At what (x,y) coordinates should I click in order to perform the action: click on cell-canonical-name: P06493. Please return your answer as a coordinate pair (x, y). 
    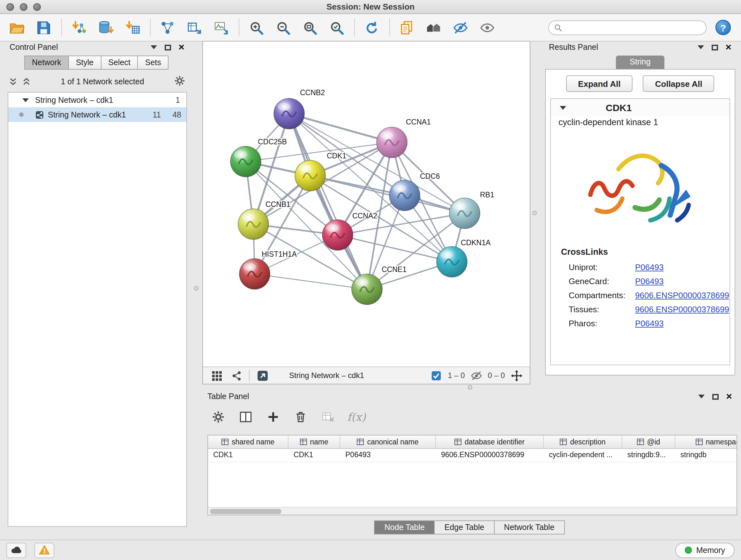
    Looking at the image, I should click on (388, 455).